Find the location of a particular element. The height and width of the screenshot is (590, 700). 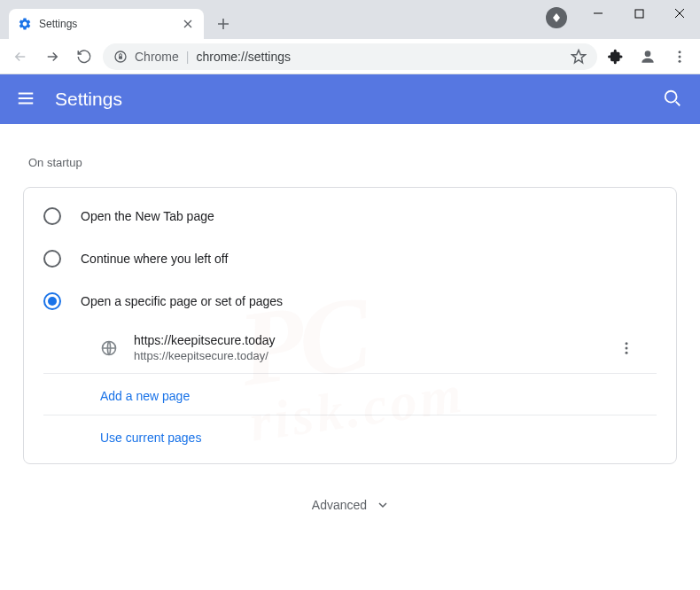

back-button is located at coordinates (20, 57).